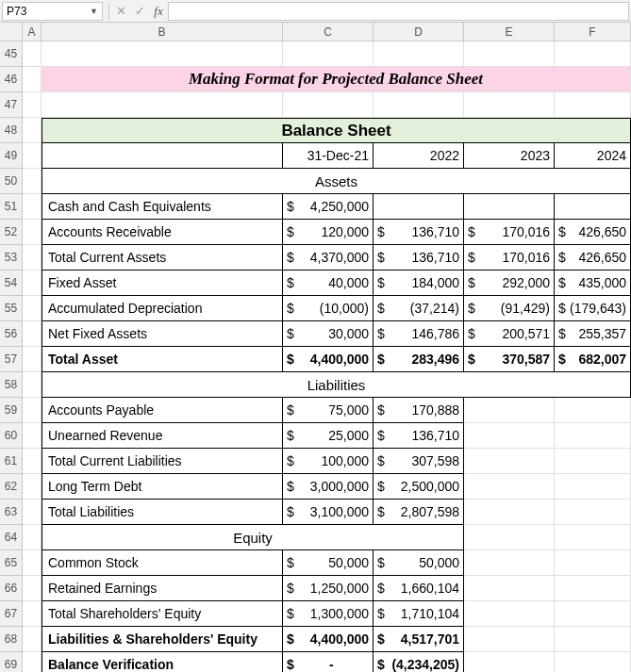 The height and width of the screenshot is (672, 631). Describe the element at coordinates (419, 588) in the screenshot. I see `cell-value: $1,660,104` at that location.